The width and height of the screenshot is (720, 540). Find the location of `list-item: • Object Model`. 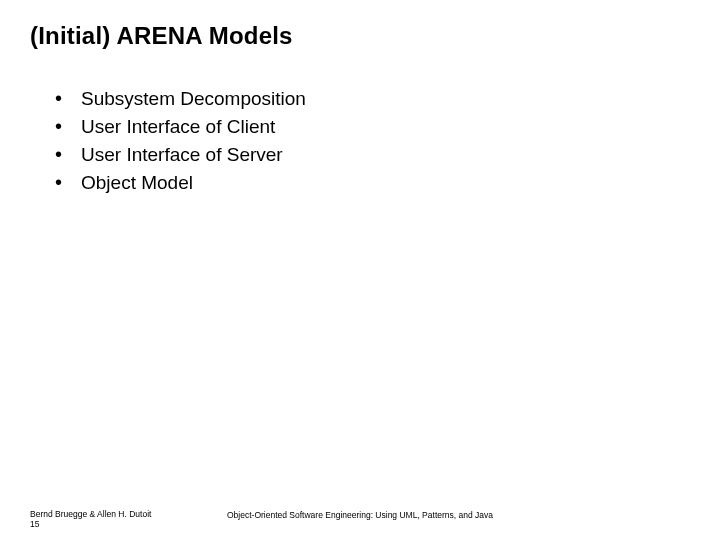

list-item: • Object Model is located at coordinates (368, 184).